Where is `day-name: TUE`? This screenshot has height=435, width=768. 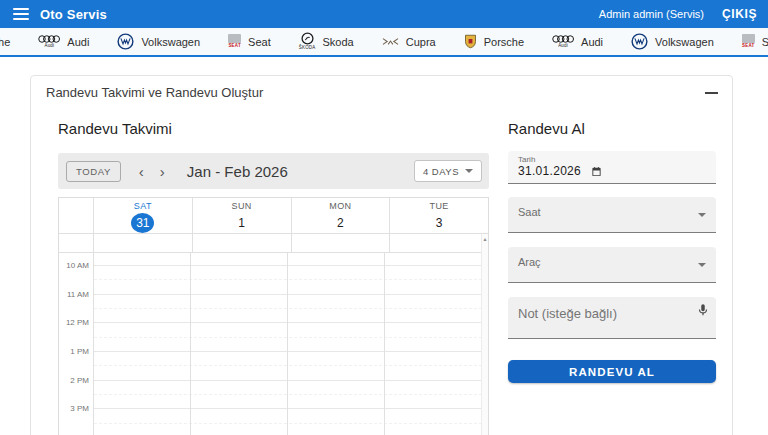
day-name: TUE is located at coordinates (440, 206).